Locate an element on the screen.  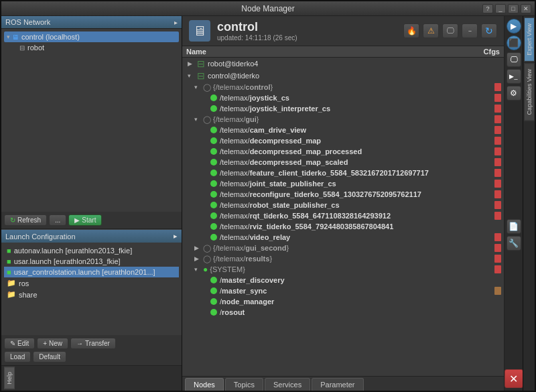
help-tab: Help is located at coordinates (9, 378).